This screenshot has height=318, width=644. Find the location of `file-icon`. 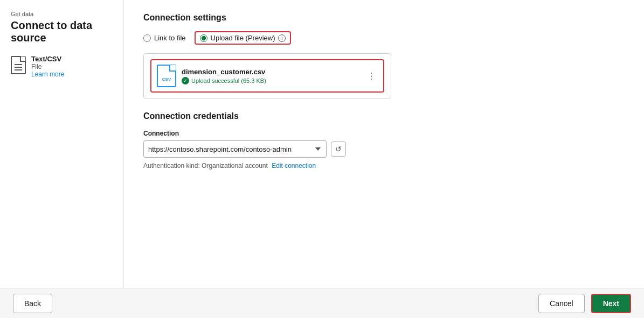

file-icon is located at coordinates (18, 65).